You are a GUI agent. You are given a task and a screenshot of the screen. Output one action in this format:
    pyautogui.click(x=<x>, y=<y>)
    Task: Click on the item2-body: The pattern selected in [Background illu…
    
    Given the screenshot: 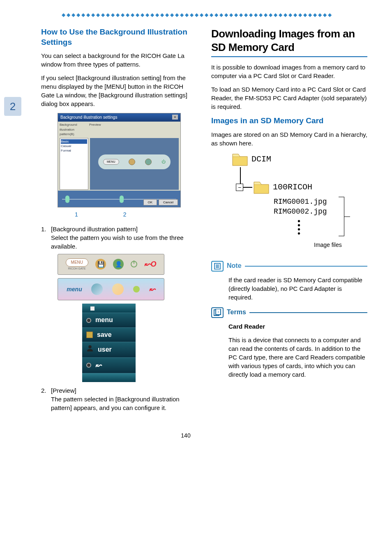 What is the action you would take?
    pyautogui.click(x=124, y=403)
    